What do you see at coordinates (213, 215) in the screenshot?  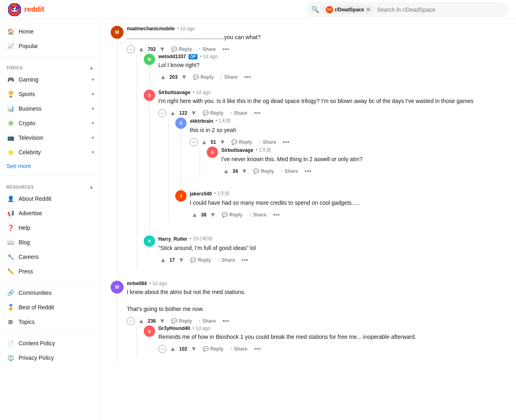 I see `downvote-c1r2r2: ▼` at bounding box center [213, 215].